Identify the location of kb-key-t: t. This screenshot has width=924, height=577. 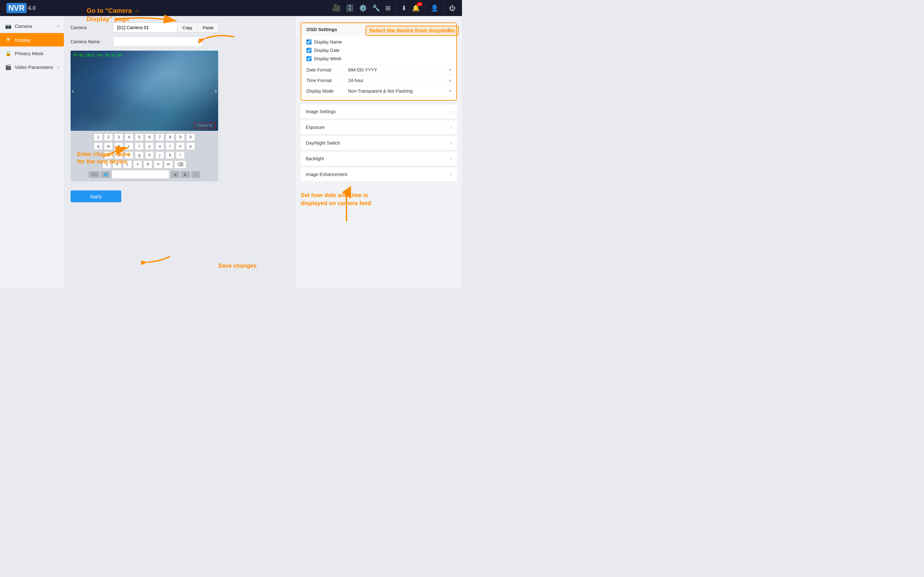
(139, 146).